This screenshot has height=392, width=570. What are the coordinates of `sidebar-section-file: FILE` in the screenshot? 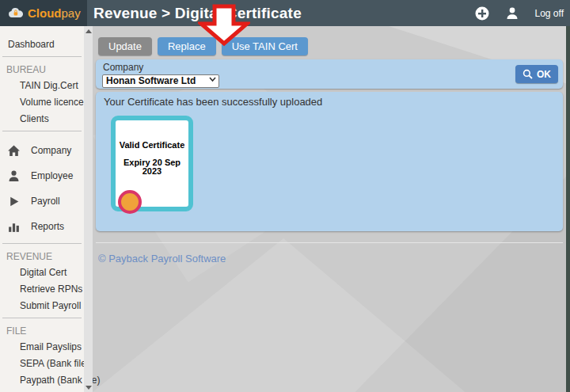 It's located at (42, 330).